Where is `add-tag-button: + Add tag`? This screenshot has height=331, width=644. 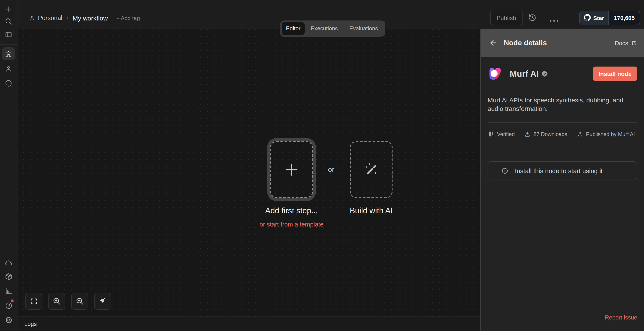
add-tag-button: + Add tag is located at coordinates (128, 18).